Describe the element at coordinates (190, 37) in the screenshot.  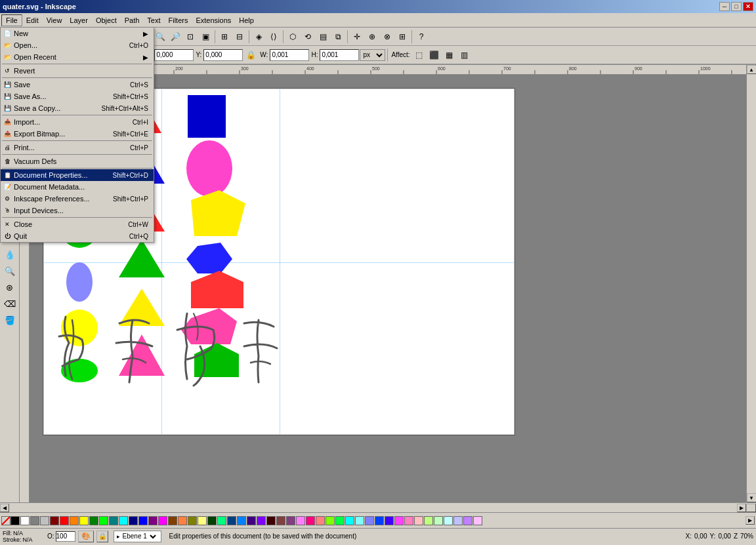
I see `zoom-fit-button: ⊡` at that location.